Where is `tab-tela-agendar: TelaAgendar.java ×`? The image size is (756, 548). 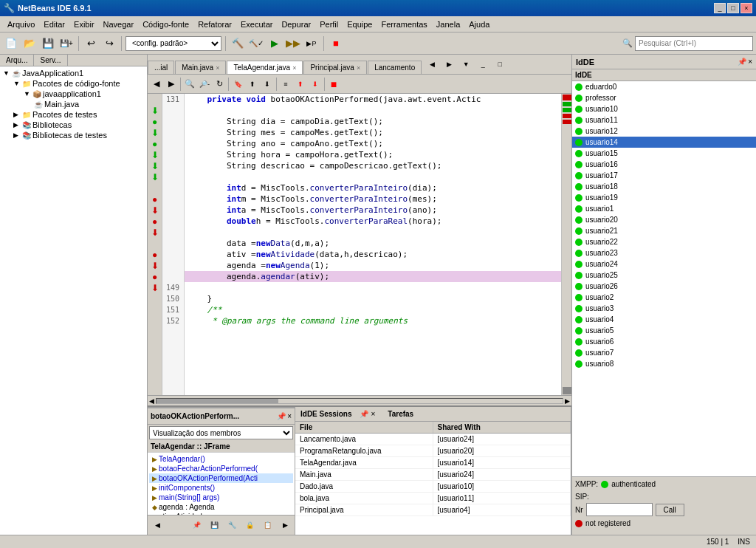
tab-tela-agendar: TelaAgendar.java × is located at coordinates (264, 67).